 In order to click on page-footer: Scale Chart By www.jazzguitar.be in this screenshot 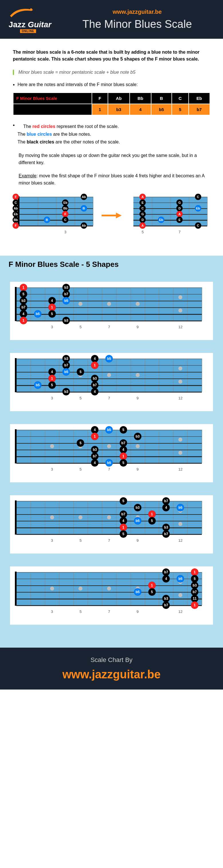, I will do `click(112, 669)`.